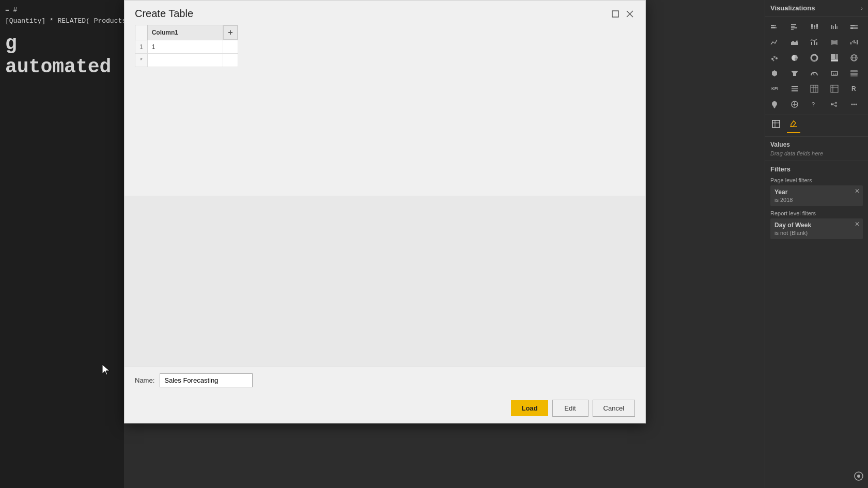 This screenshot has width=868, height=488. What do you see at coordinates (816, 200) in the screenshot?
I see `year-filter-value: is 2018` at bounding box center [816, 200].